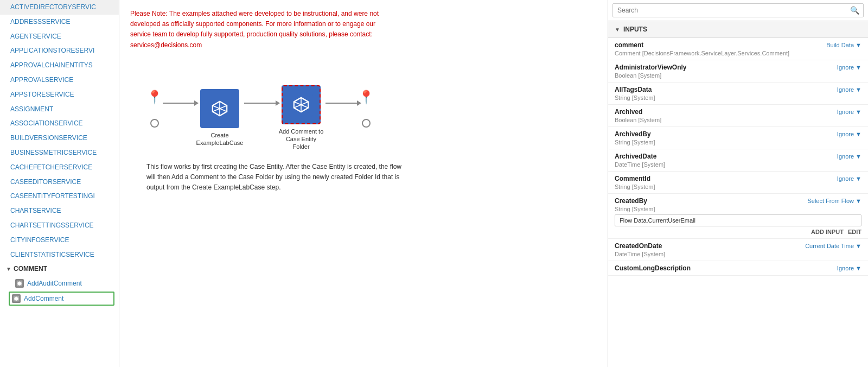  What do you see at coordinates (738, 45) in the screenshot?
I see `comment-row-header: comment Build Data ▼` at bounding box center [738, 45].